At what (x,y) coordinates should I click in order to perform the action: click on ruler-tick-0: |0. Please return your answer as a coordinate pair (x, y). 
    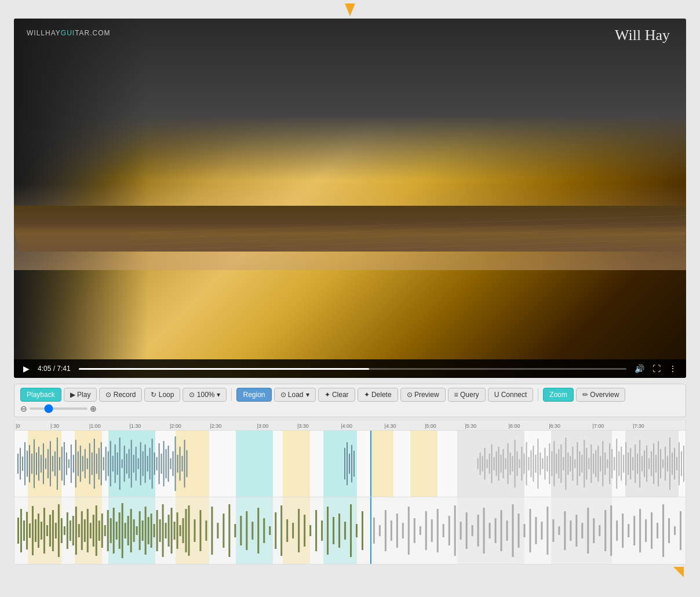
    Looking at the image, I should click on (17, 426).